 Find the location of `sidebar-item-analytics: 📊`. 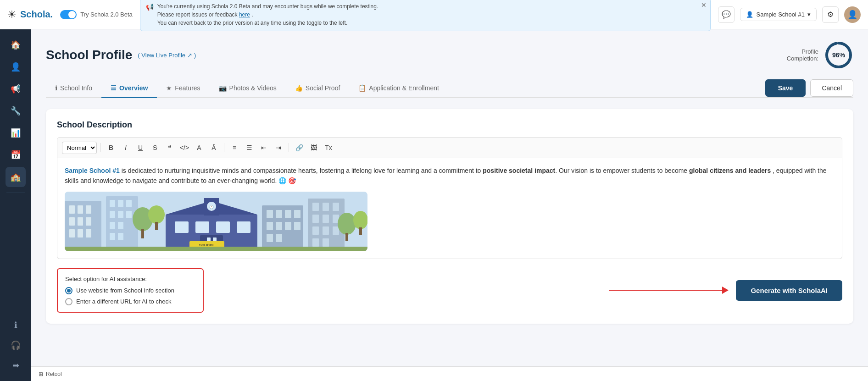

sidebar-item-analytics: 📊 is located at coordinates (16, 133).